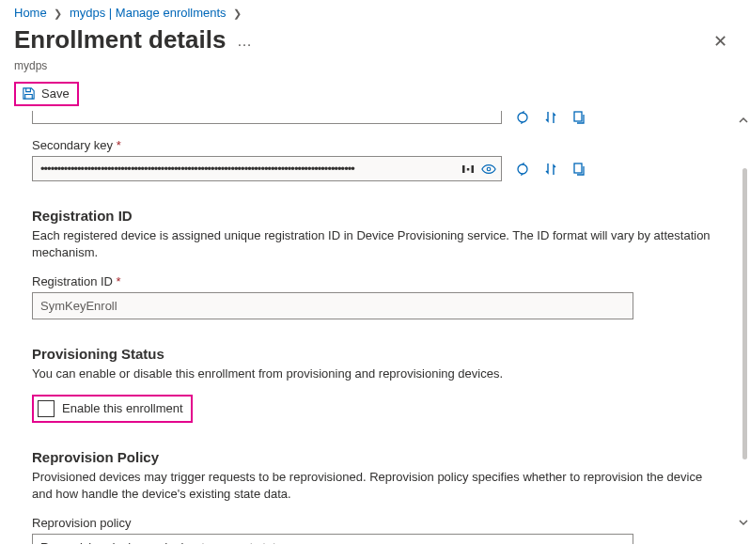 The image size is (750, 560). I want to click on save-icon, so click(28, 94).